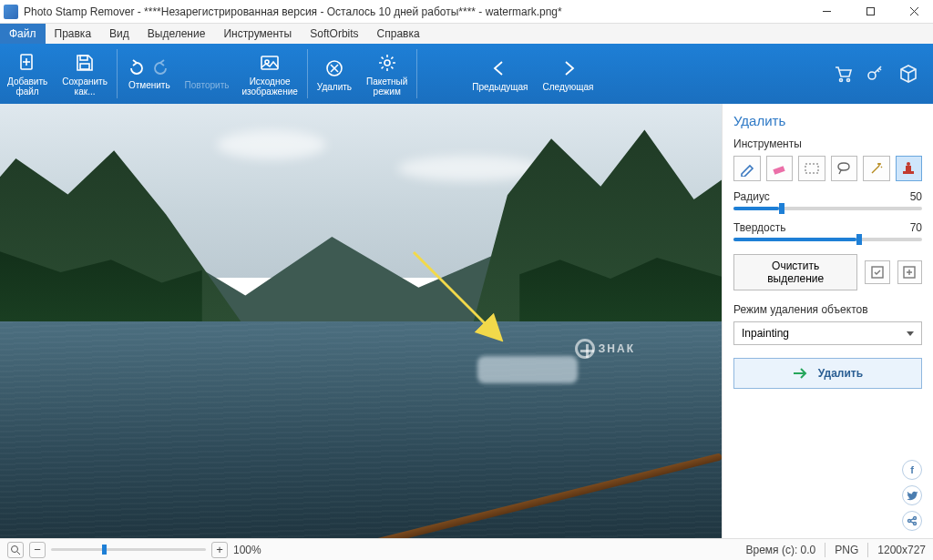  Describe the element at coordinates (85, 63) in the screenshot. I see `save-icon` at that location.